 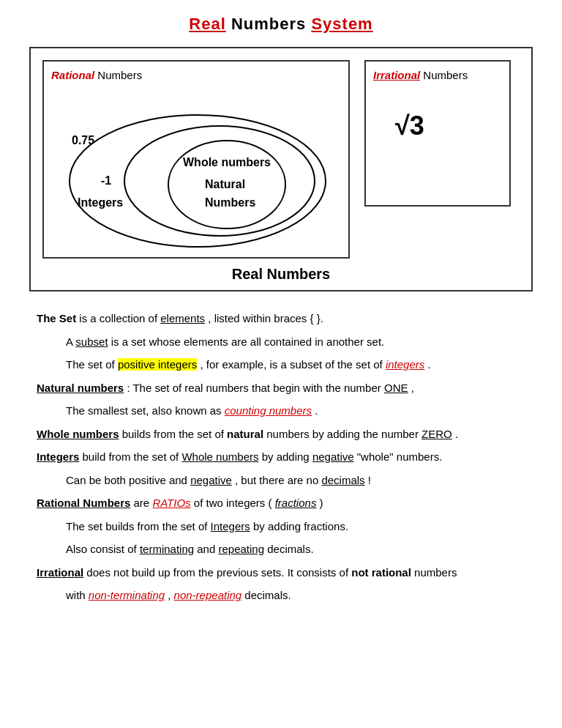 What do you see at coordinates (405, 365) in the screenshot?
I see `integers-link: integers` at bounding box center [405, 365].